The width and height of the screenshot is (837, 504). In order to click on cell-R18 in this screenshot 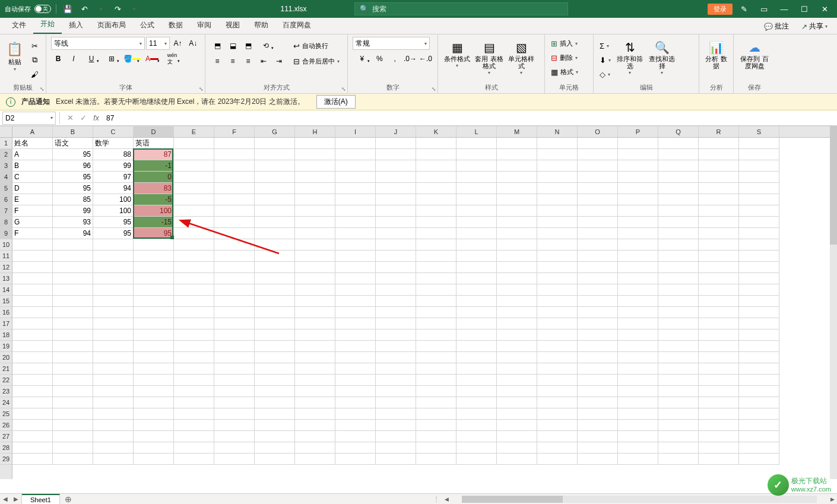, I will do `click(719, 335)`.